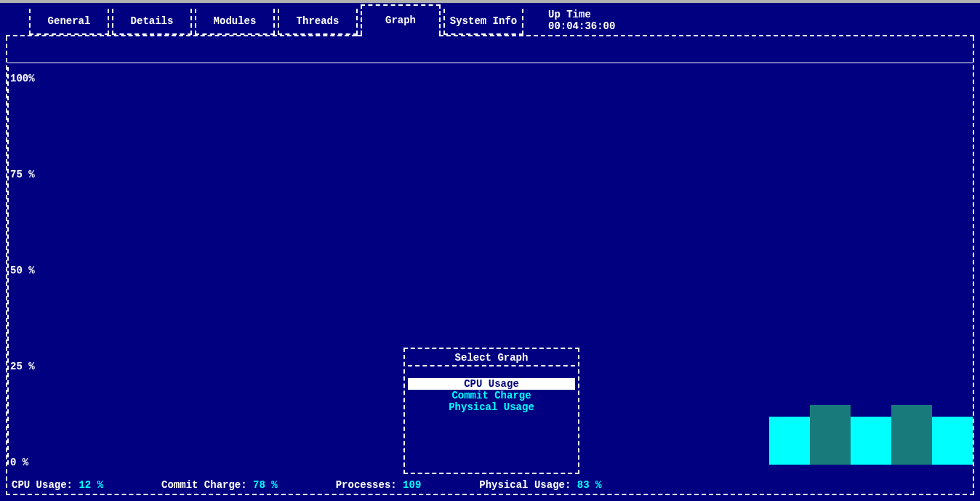 Image resolution: width=980 pixels, height=501 pixels. What do you see at coordinates (491, 366) in the screenshot?
I see `popup-title-separator` at bounding box center [491, 366].